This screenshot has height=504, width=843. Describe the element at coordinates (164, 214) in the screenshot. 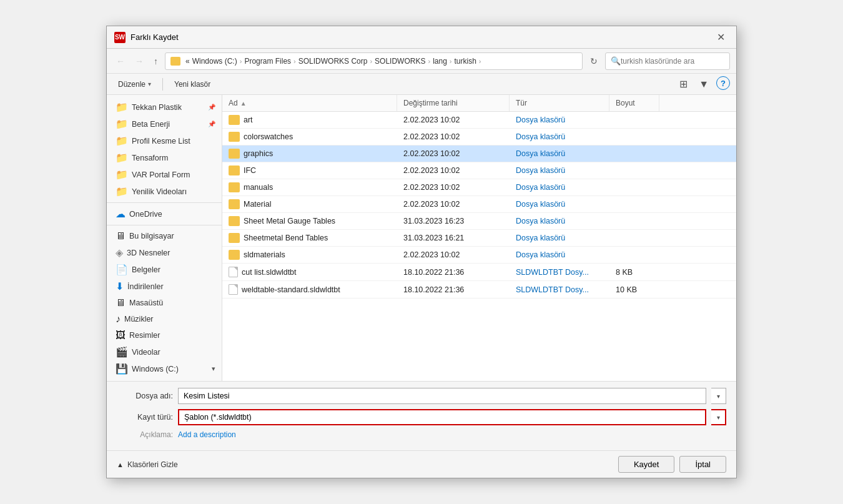

I see `sidebar-item-onedrive: ☁ OneDrive` at that location.